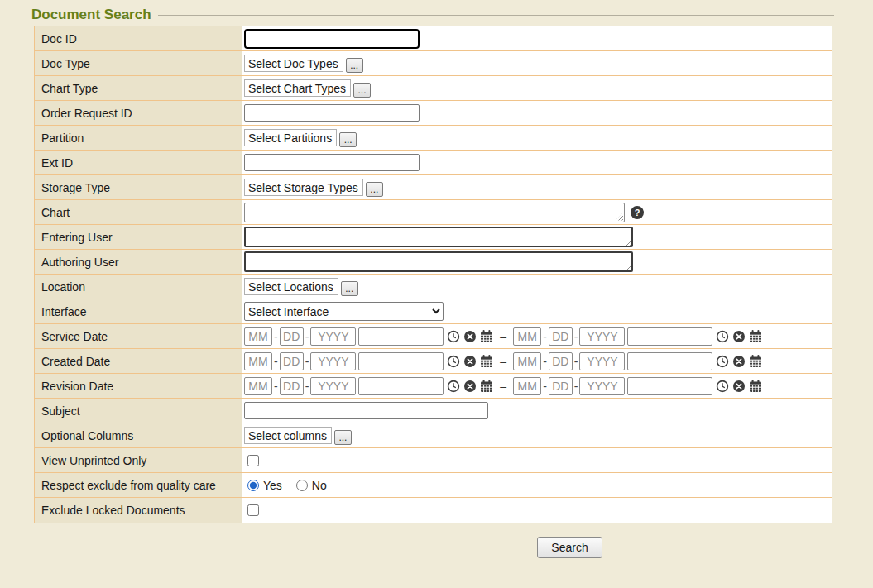 This screenshot has height=588, width=873. What do you see at coordinates (536, 261) in the screenshot?
I see `authoring-user-field` at bounding box center [536, 261].